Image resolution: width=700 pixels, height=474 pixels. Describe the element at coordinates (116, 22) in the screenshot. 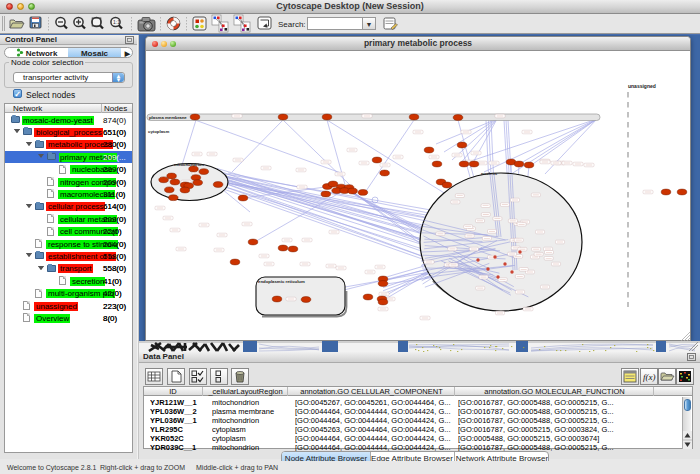

I see `svg-text: 1:1` at that location.